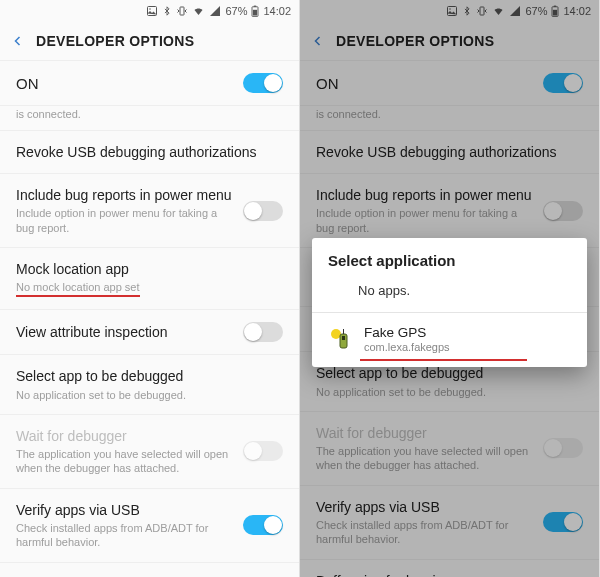  Describe the element at coordinates (444, 360) in the screenshot. I see `highlight-underline` at that location.